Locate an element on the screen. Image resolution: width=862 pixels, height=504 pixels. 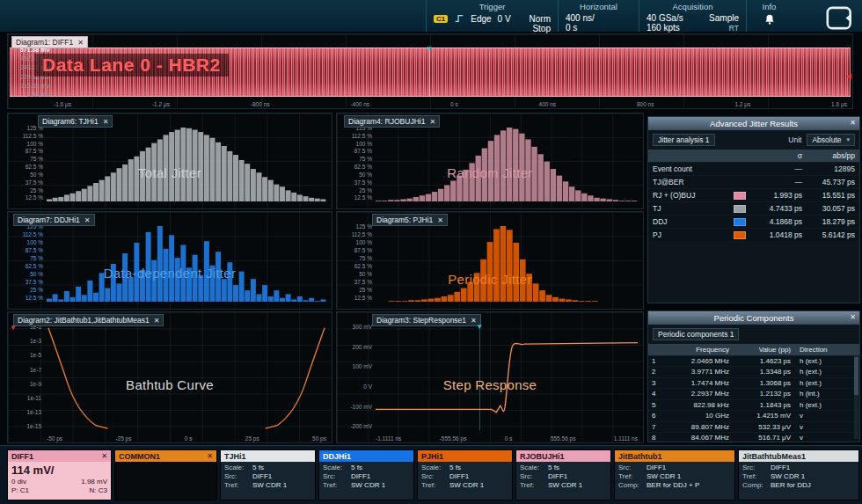
signal-tab-header: TJHi1 is located at coordinates (267, 456).